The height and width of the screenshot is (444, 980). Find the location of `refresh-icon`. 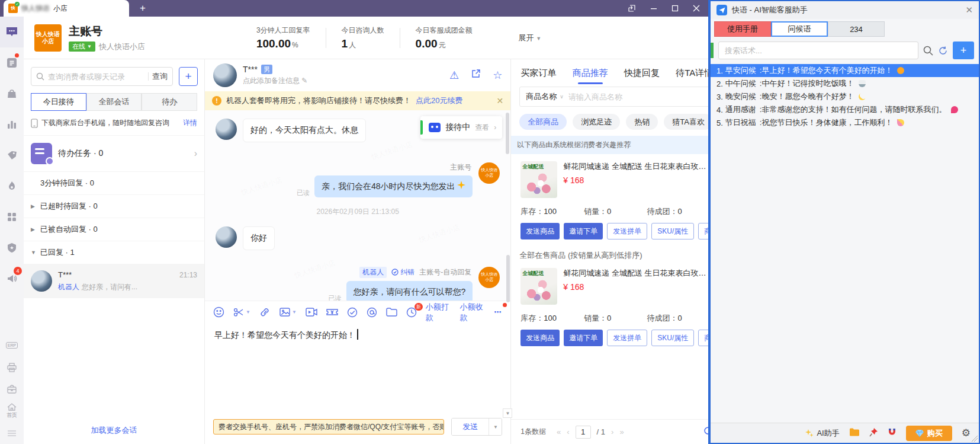

refresh-icon is located at coordinates (943, 51).